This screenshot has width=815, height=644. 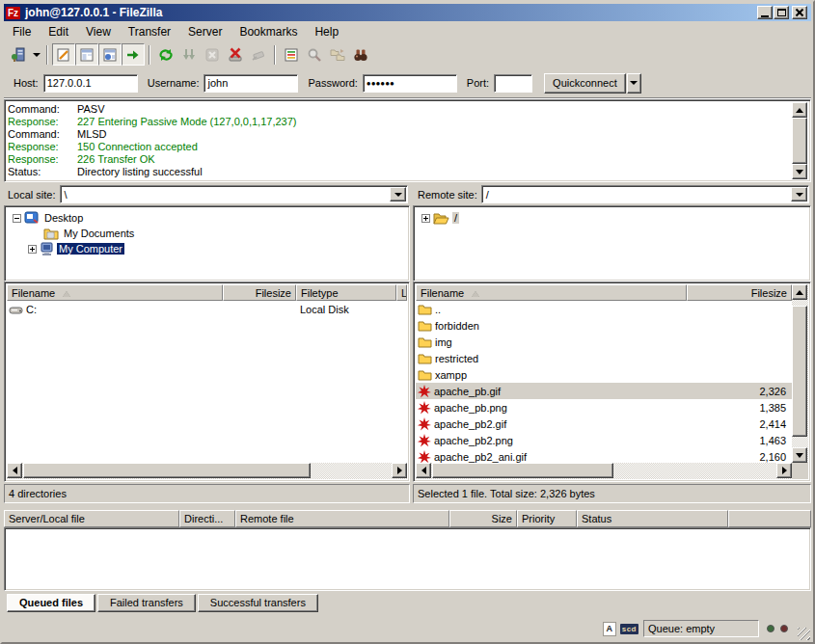 I want to click on toolbar-separator, so click(x=47, y=55).